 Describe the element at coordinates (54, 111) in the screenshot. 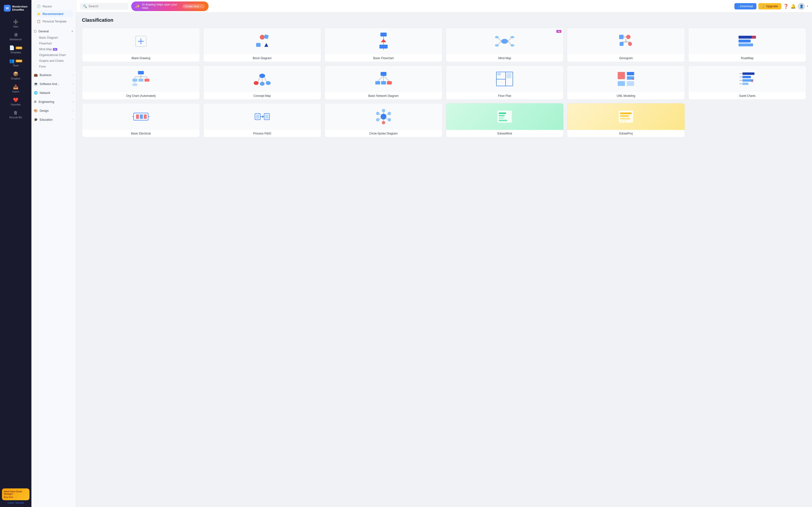

I see `nav-section-design-header: 🎨Design ›` at that location.